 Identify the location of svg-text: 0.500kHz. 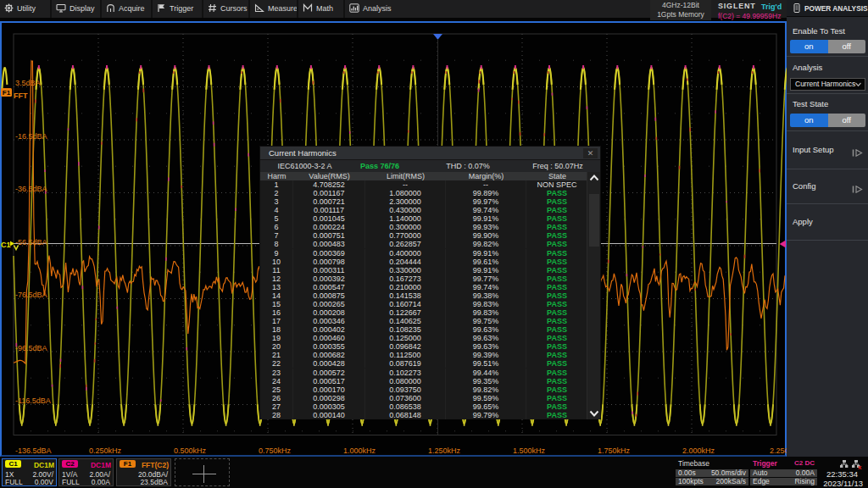
(190, 451).